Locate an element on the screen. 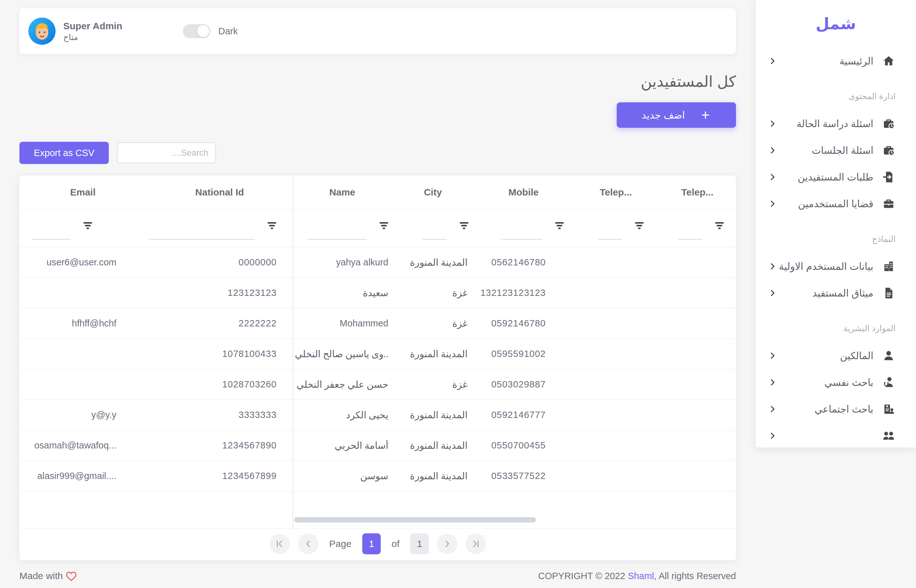  filter-input-city is located at coordinates (435, 233).